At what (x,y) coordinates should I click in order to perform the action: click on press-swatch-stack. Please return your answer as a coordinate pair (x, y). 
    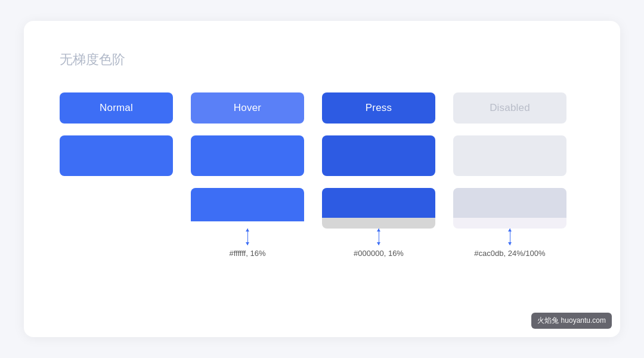
    Looking at the image, I should click on (379, 208).